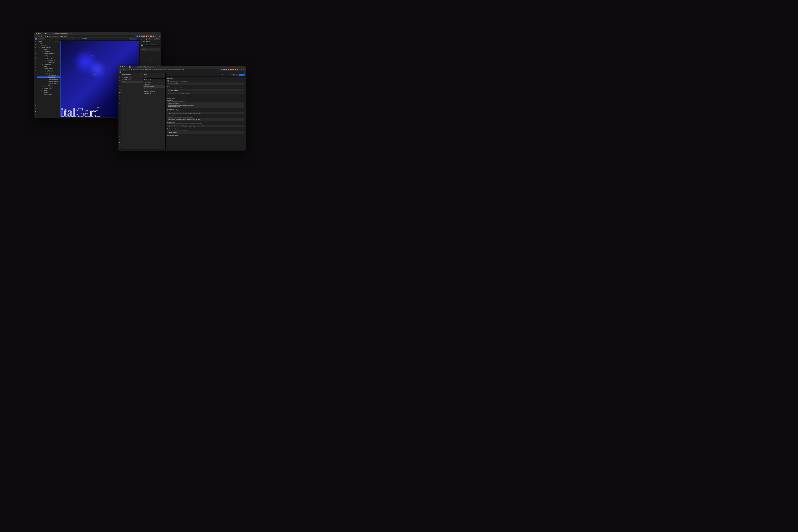 The width and height of the screenshot is (798, 532). I want to click on poster-input: https://abru-1.b-cdn.net/dg-001/re_groce…, so click(206, 126).